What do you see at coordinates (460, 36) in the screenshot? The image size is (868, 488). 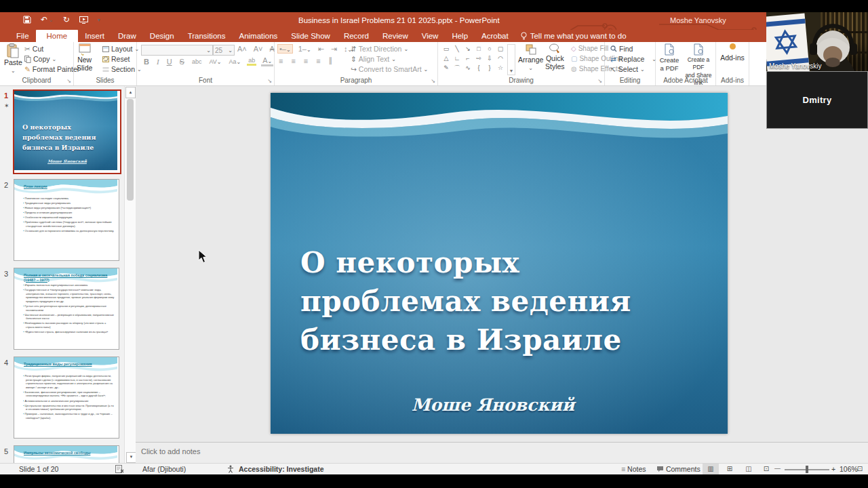 I see `ribbon-tab: Help` at bounding box center [460, 36].